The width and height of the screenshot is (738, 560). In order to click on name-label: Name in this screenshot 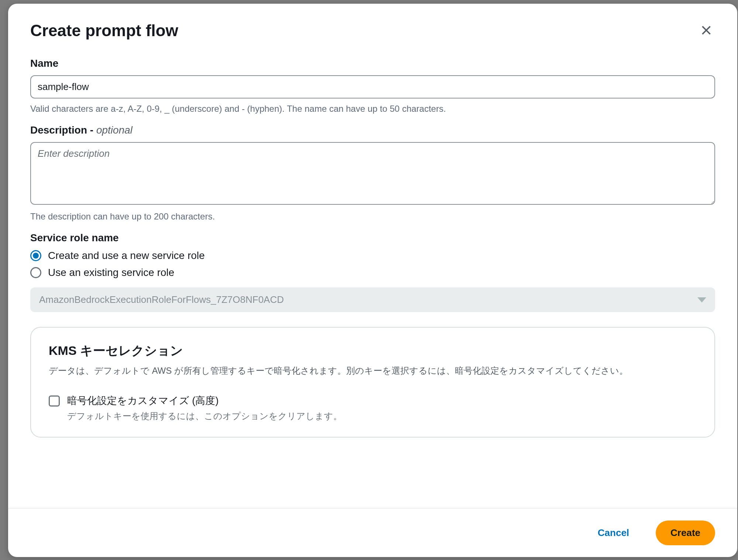, I will do `click(373, 63)`.